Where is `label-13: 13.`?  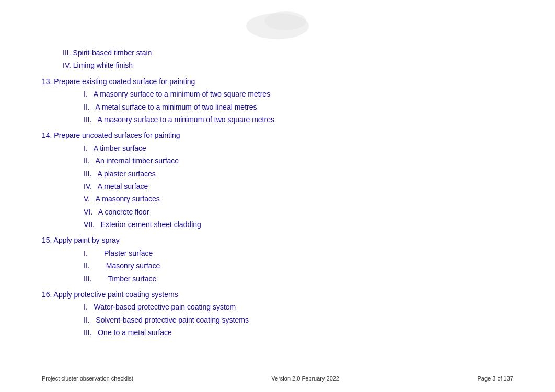
label-13: 13. is located at coordinates (48, 81).